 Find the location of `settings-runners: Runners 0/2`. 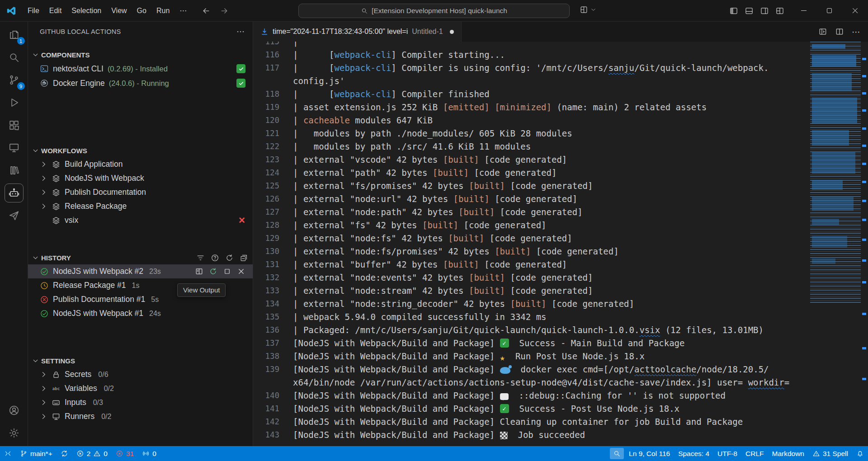

settings-runners: Runners 0/2 is located at coordinates (140, 417).